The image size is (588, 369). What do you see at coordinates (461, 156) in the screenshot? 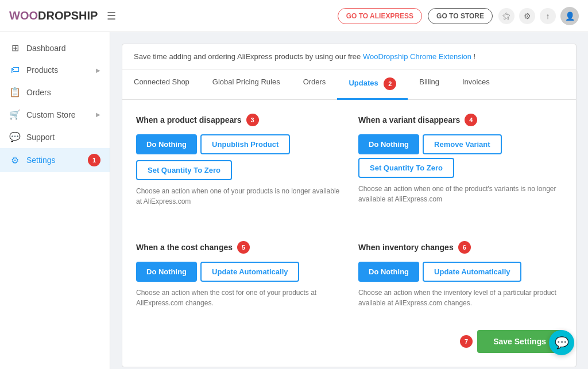
I see `variant-disappears-buttons: Do Nothing Remove Variant Set Quantity T…` at bounding box center [461, 156].